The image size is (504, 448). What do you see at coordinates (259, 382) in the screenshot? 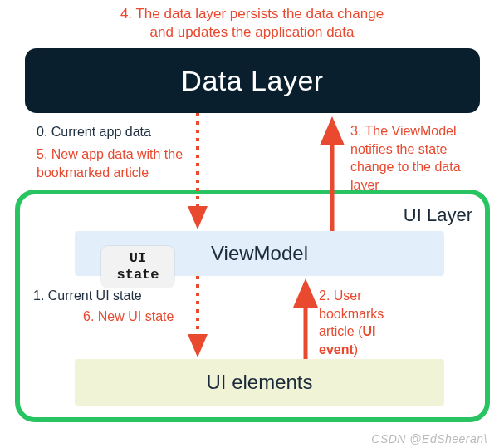
I see `ui-elements-box: UI elements` at bounding box center [259, 382].